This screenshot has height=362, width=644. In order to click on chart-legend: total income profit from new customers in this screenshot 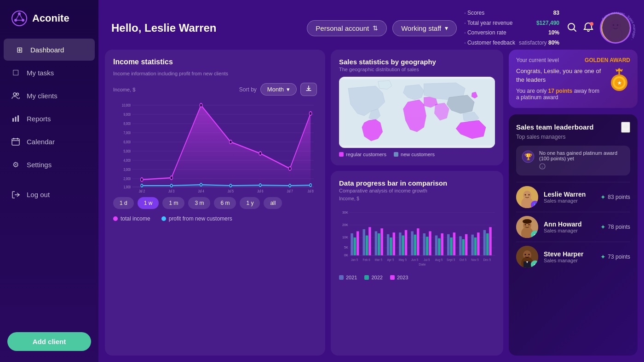, I will do `click(215, 219)`.